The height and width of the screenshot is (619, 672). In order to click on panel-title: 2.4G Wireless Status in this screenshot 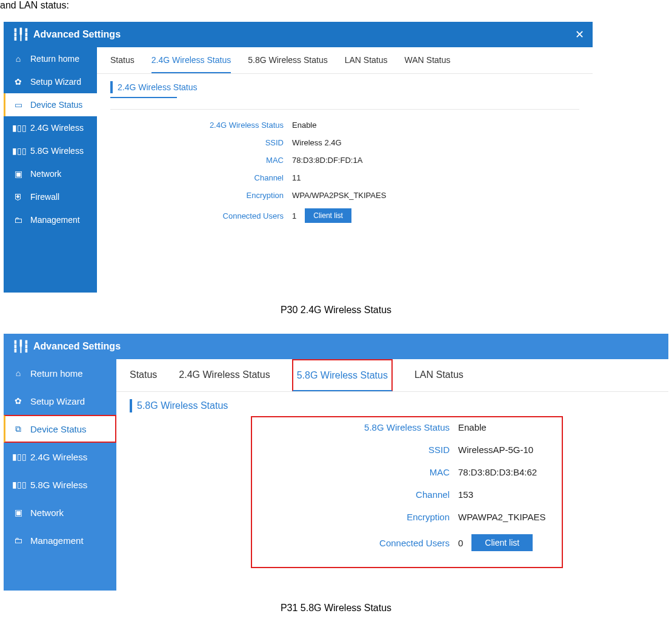, I will do `click(345, 87)`.